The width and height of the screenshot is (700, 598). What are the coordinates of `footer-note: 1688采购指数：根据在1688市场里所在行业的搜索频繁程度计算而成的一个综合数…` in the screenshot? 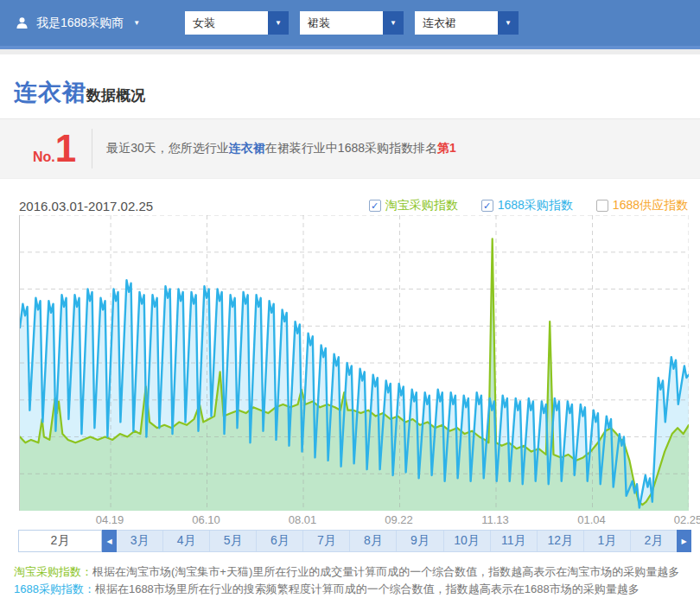 It's located at (357, 589).